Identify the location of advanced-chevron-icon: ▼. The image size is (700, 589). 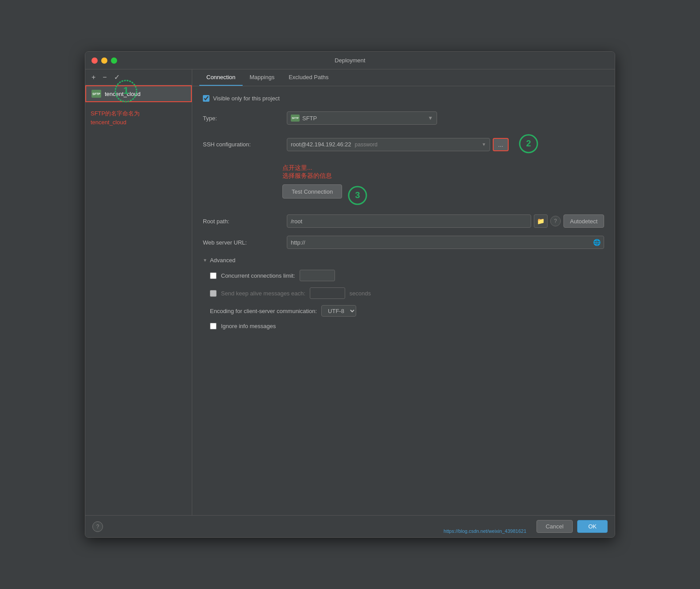
(205, 260).